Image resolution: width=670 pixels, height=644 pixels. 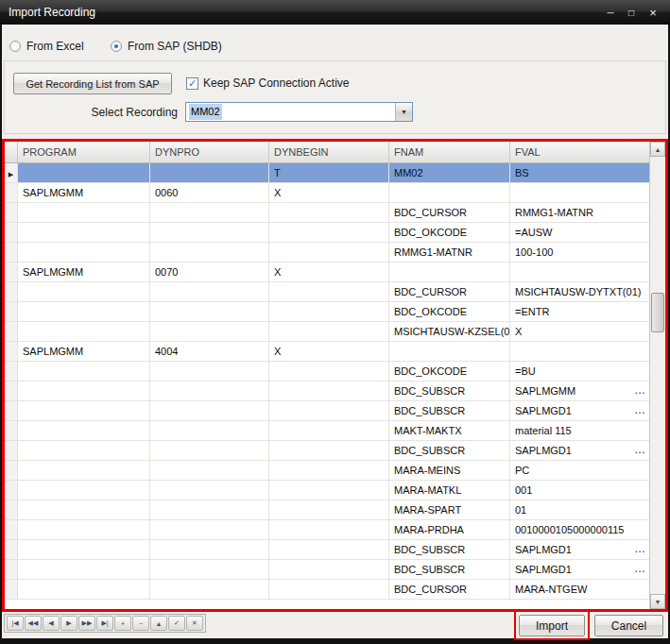 What do you see at coordinates (450, 491) in the screenshot?
I see `grid-cell-fnam: MARA-MATKL` at bounding box center [450, 491].